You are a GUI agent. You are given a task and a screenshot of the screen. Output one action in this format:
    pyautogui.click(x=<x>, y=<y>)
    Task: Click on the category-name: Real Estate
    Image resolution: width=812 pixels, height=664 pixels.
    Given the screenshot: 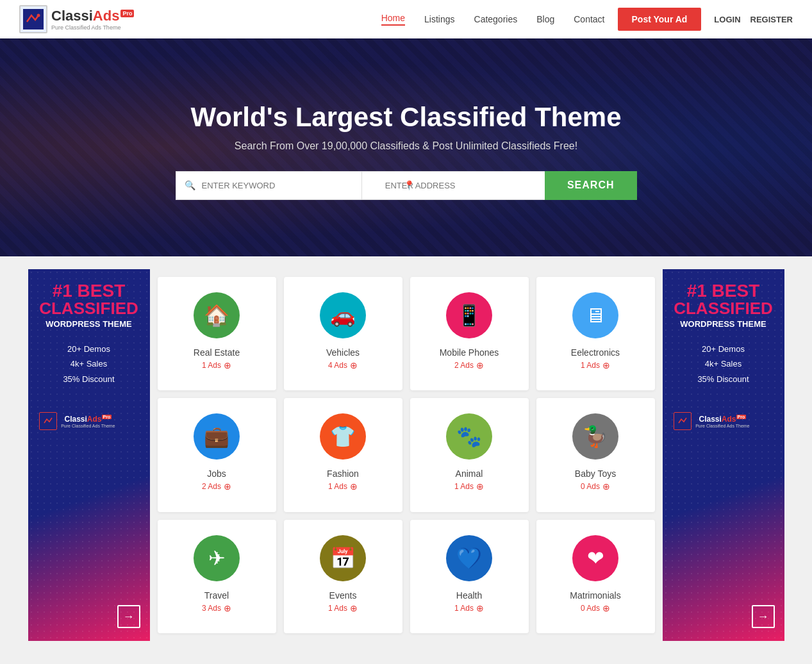 What is the action you would take?
    pyautogui.click(x=217, y=353)
    